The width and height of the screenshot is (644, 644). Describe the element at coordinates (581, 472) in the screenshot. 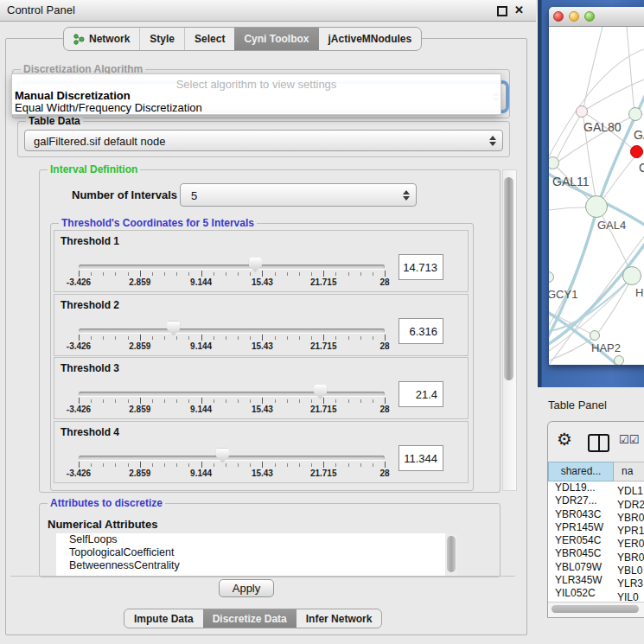

I see `column-header-shared-name: shared...` at that location.